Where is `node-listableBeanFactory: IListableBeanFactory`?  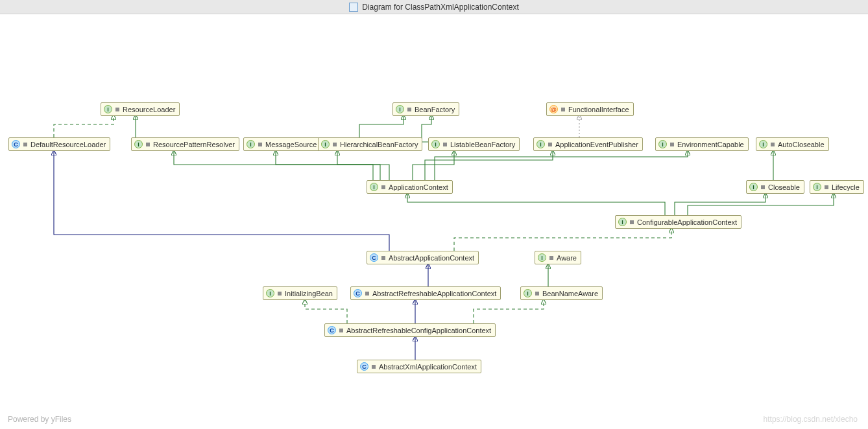 node-listableBeanFactory: IListableBeanFactory is located at coordinates (474, 144).